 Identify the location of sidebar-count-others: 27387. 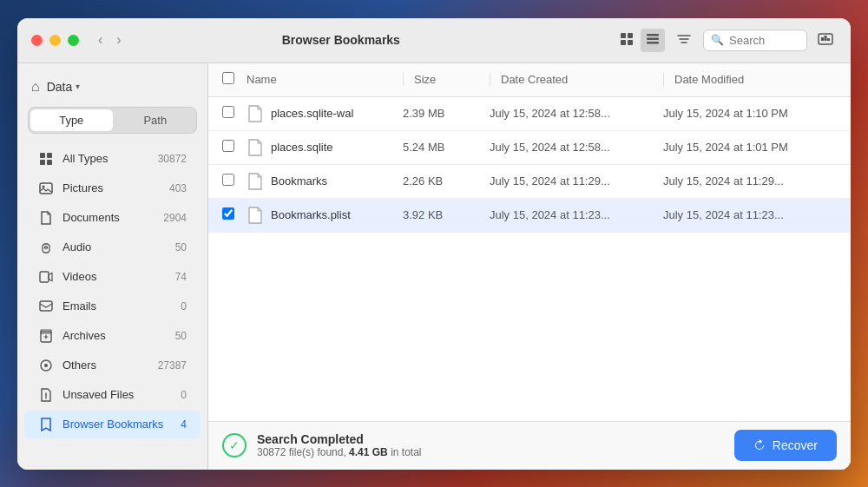
(172, 365).